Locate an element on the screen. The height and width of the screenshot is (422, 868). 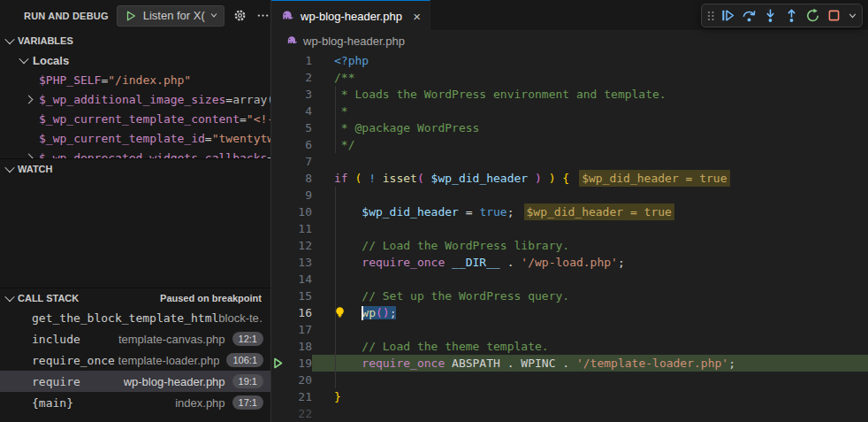
code-line: 13 require_once __DIR__ . '/wp-load.php'… is located at coordinates (569, 262).